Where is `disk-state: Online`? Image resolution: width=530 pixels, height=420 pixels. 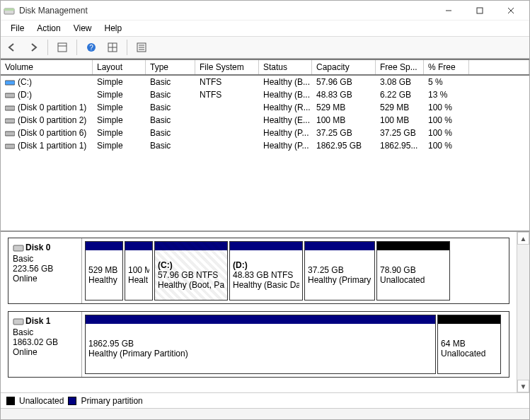 disk-state: Online is located at coordinates (25, 279).